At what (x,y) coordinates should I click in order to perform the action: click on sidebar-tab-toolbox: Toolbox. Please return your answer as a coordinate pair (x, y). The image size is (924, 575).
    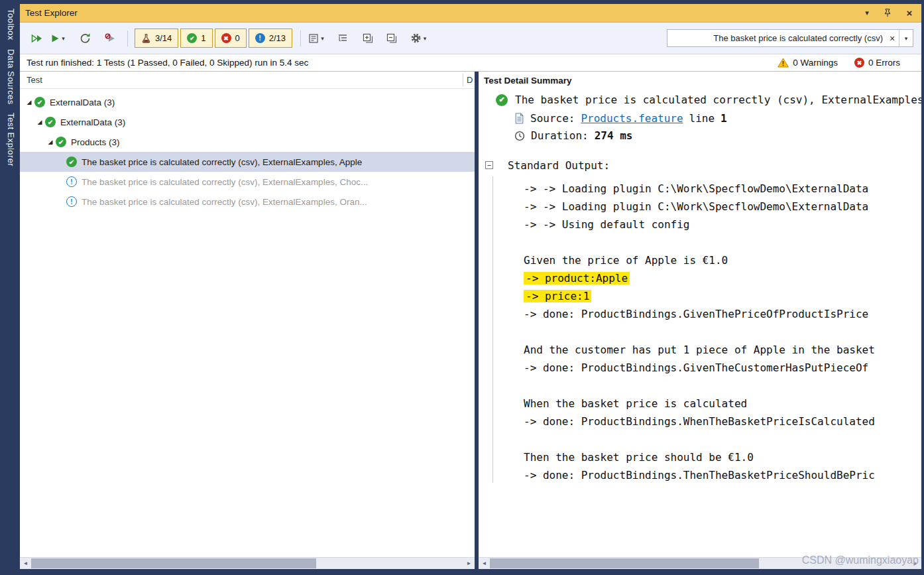
    Looking at the image, I should click on (10, 25).